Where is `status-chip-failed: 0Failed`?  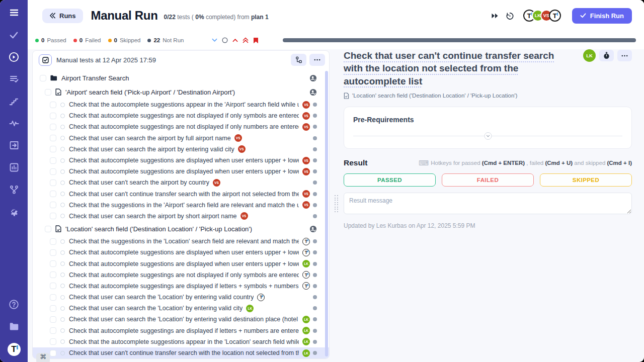 status-chip-failed: 0Failed is located at coordinates (88, 40).